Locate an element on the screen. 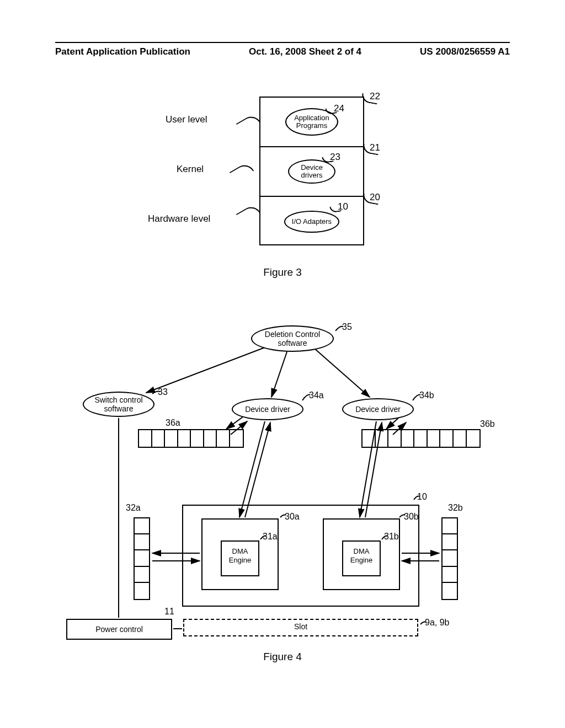  fig4-queue-36a is located at coordinates (191, 438).